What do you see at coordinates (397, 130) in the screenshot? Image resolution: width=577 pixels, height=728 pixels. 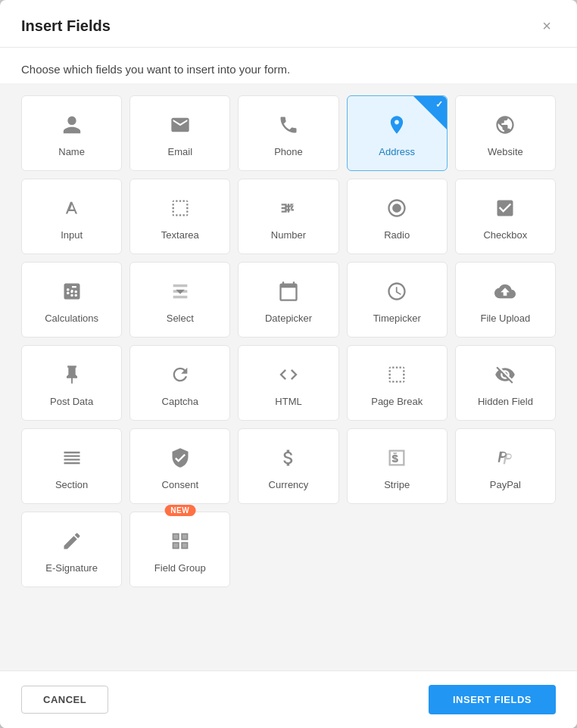 I see `address-icon` at bounding box center [397, 130].